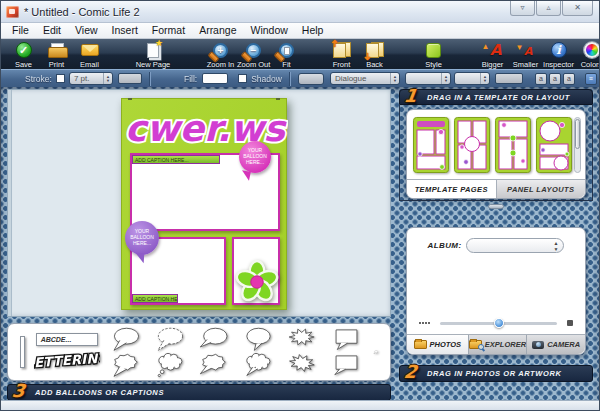  Describe the element at coordinates (548, 8) in the screenshot. I see `maximize-button: ▵` at that location.